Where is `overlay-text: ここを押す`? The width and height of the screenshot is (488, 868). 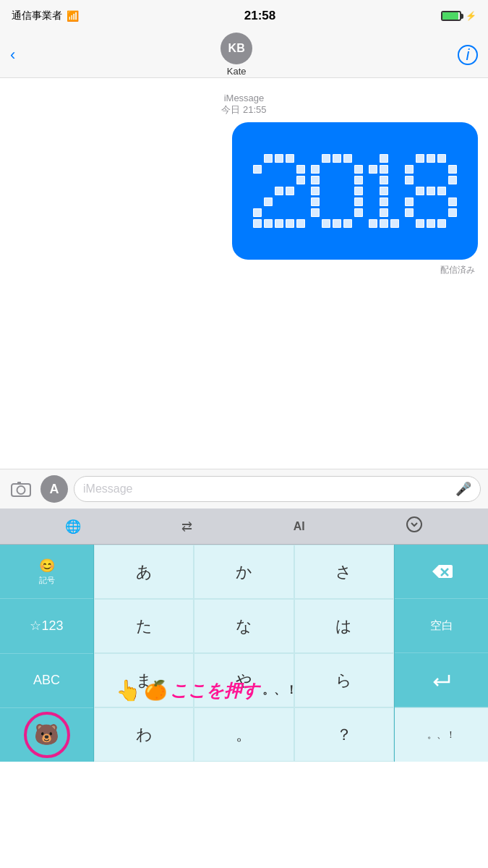 overlay-text: ここを押す is located at coordinates (215, 691).